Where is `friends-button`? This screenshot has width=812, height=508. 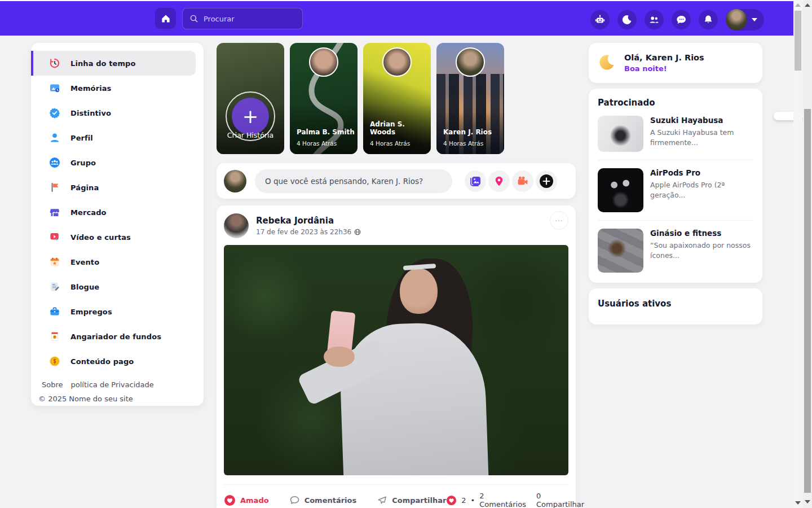
friends-button is located at coordinates (654, 20).